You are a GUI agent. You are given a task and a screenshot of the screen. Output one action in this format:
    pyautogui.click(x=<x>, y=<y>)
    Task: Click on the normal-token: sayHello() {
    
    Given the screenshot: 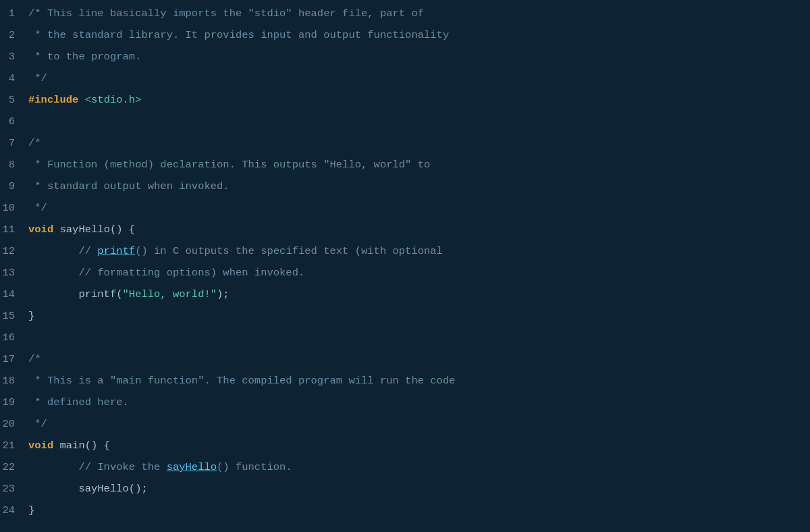 What is the action you would take?
    pyautogui.click(x=94, y=230)
    